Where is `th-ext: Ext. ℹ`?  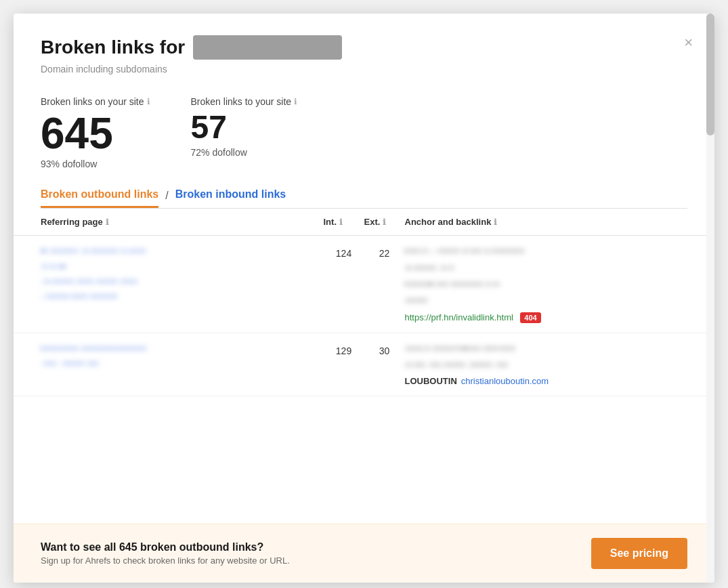 th-ext: Ext. ℹ is located at coordinates (385, 222).